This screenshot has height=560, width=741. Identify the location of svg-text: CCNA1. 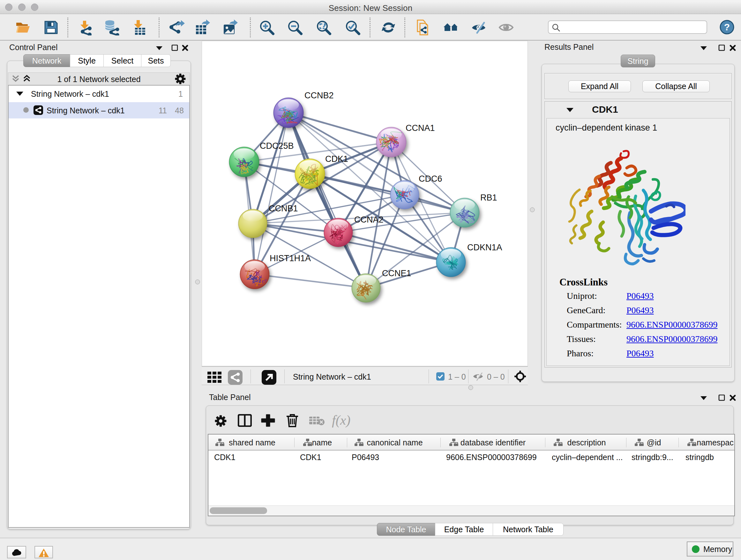
(420, 128).